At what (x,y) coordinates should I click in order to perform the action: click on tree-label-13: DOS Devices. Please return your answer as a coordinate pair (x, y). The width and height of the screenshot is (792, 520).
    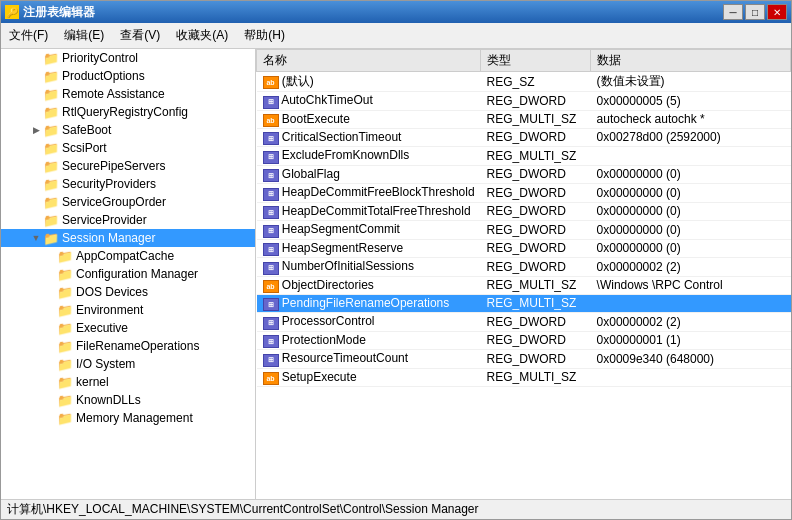
    Looking at the image, I should click on (112, 292).